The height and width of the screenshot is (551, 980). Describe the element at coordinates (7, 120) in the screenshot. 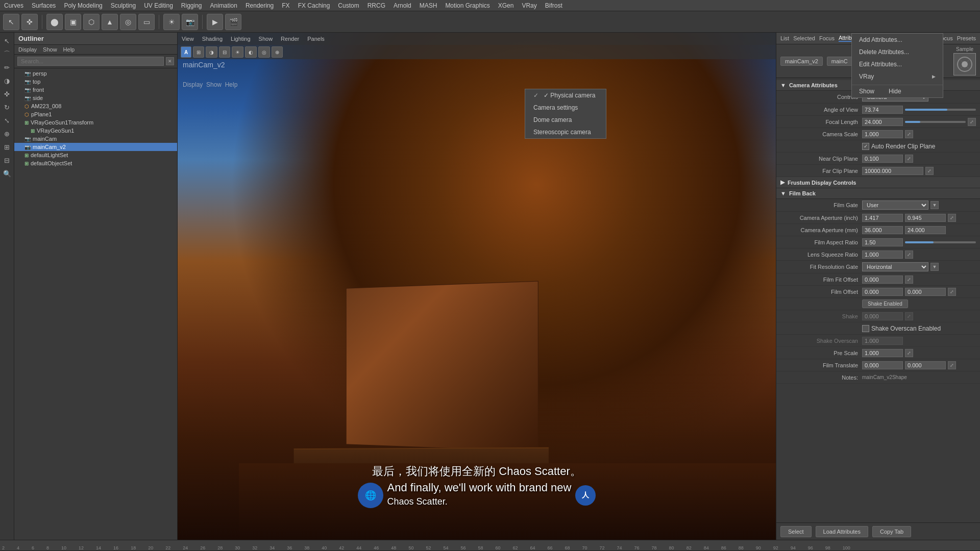

I see `scale-tool-btn: ⤡` at that location.